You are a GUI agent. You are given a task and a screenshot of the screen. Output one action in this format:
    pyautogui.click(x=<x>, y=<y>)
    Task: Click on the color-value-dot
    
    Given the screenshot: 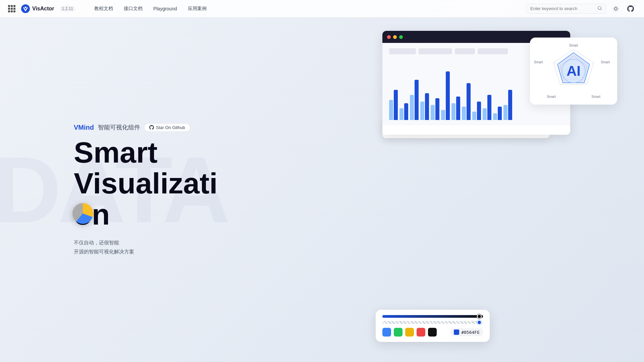 What is the action you would take?
    pyautogui.click(x=457, y=332)
    